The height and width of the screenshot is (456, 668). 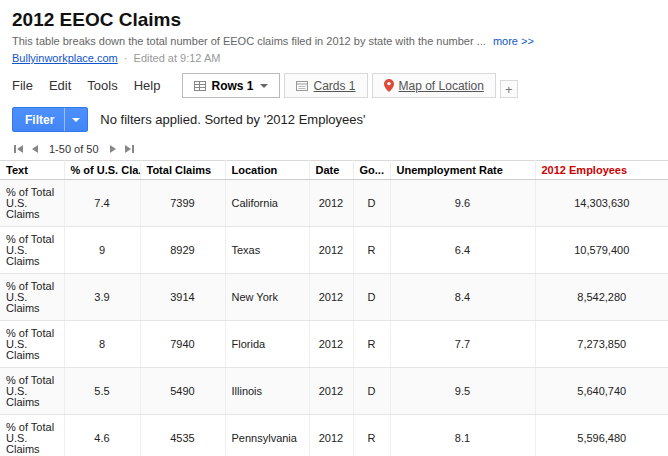 What do you see at coordinates (182, 250) in the screenshot?
I see `cell-total-claims: 8929` at bounding box center [182, 250].